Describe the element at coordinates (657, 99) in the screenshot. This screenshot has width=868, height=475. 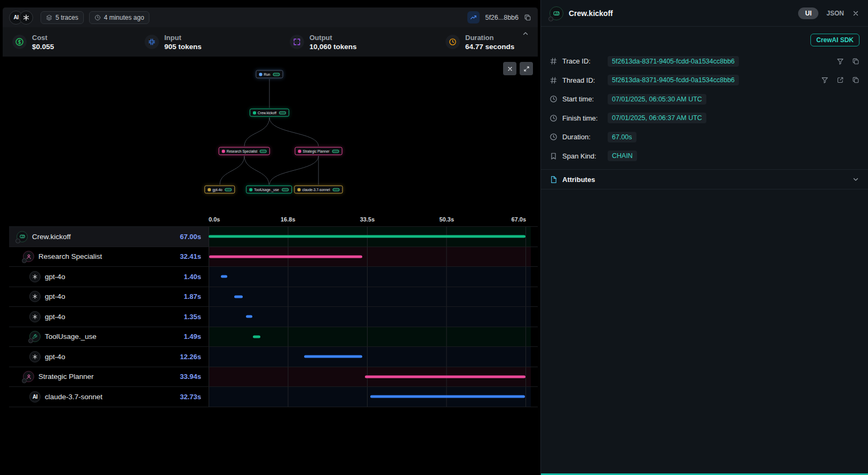
I see `field-value: 07/01/2025, 06:05:30 AM UTC` at that location.